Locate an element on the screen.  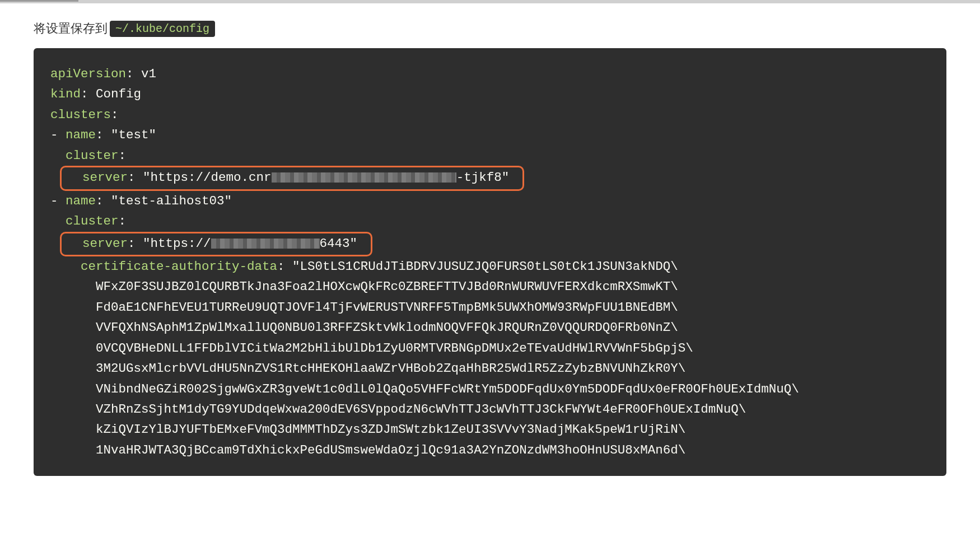
yaml-key: apiVersion is located at coordinates (88, 74).